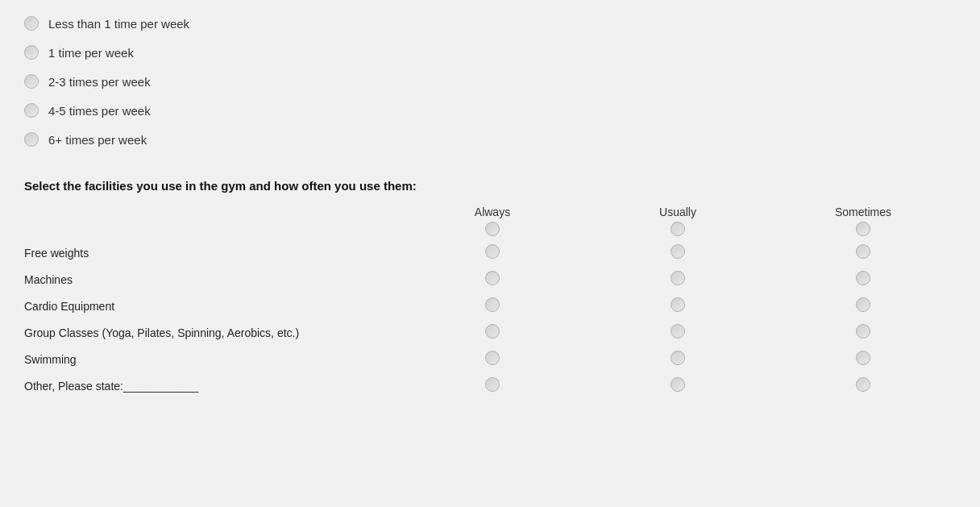 This screenshot has width=980, height=507. I want to click on sometimes-header-radio, so click(863, 229).